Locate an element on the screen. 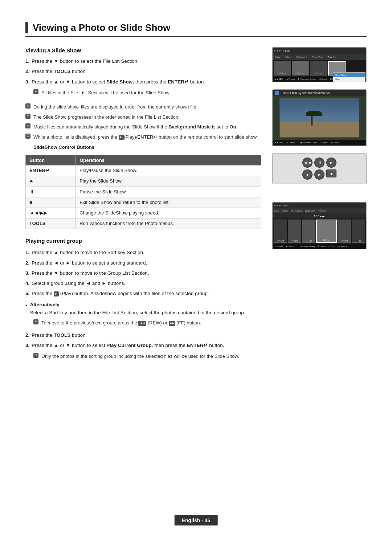  status-return: ↩ Return is located at coordinates (343, 246).